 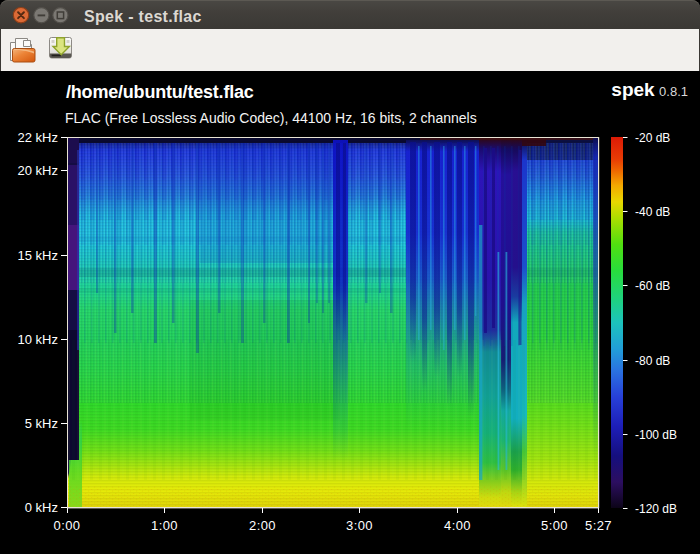 What do you see at coordinates (38, 170) in the screenshot?
I see `svg-text: 20 kHz` at bounding box center [38, 170].